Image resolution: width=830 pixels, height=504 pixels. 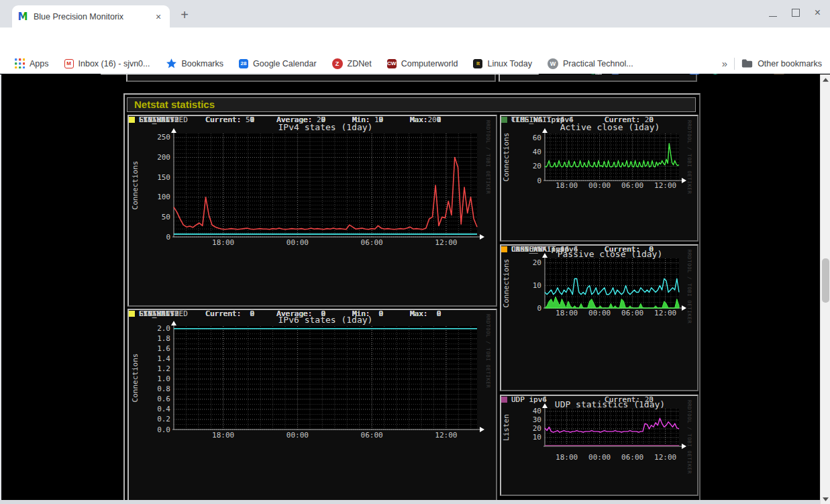 I want to click on scroll-down-arrow, so click(x=825, y=499).